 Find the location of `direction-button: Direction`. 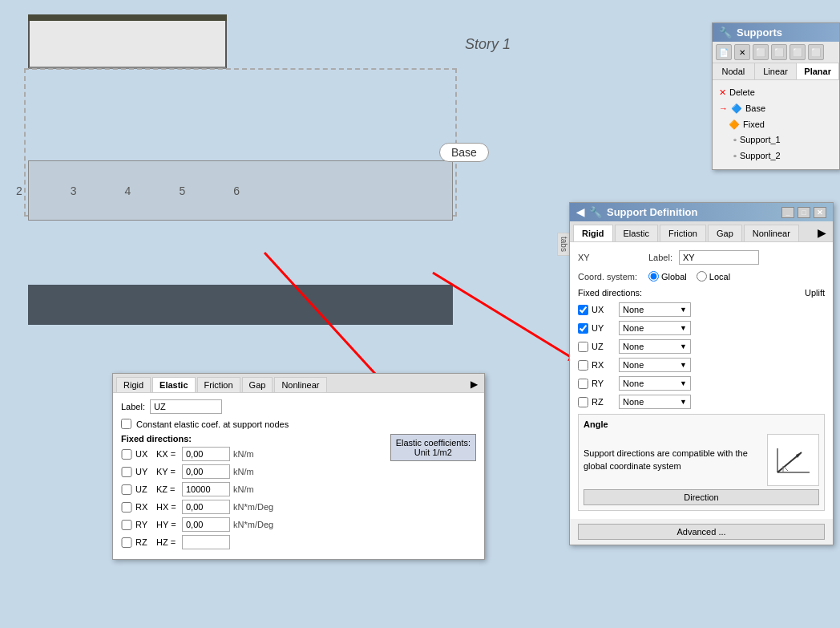

direction-button: Direction is located at coordinates (701, 497).